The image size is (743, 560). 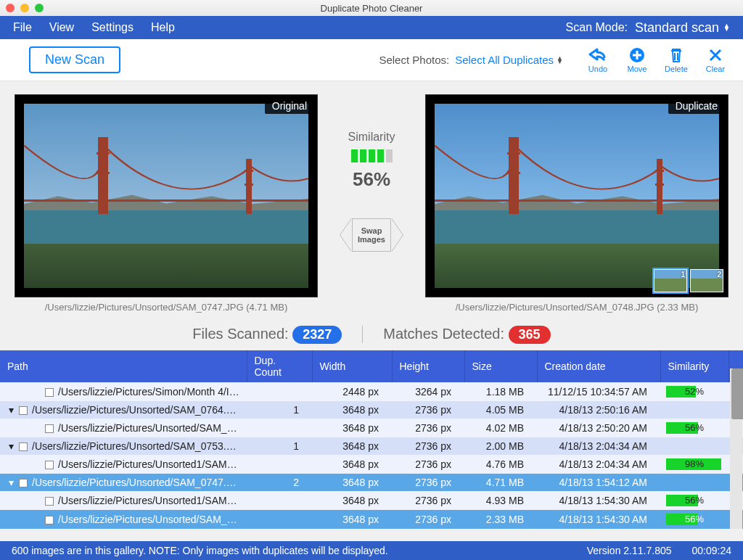 What do you see at coordinates (166, 196) in the screenshot?
I see `original-preview: Original` at bounding box center [166, 196].